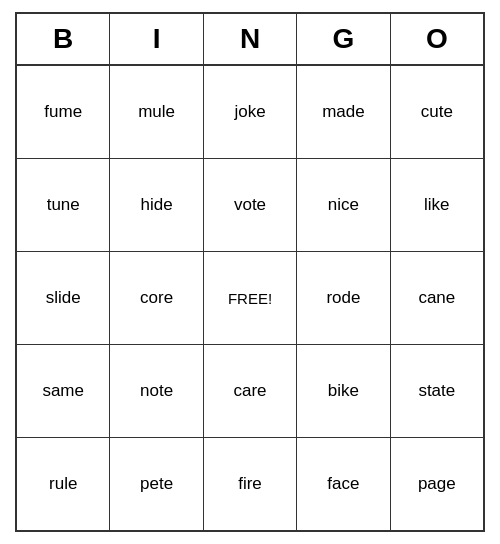 Image resolution: width=500 pixels, height=544 pixels. Describe the element at coordinates (344, 298) in the screenshot. I see `cell-2-3: rode` at that location.